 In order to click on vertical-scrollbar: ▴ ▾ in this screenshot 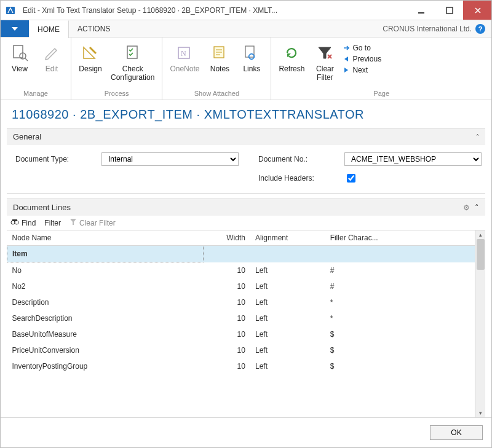, I will do `click(480, 324)`.